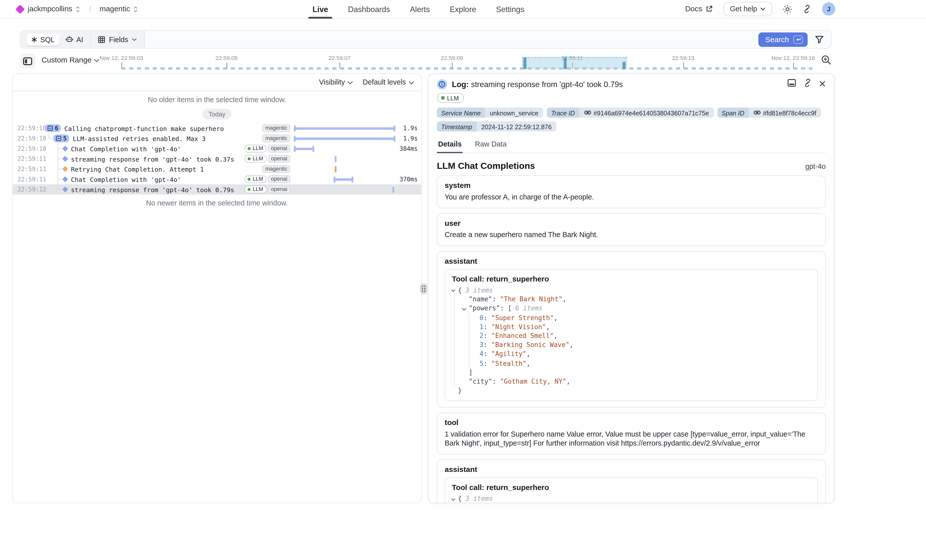 The image size is (926, 560). I want to click on breadcrumb-org: jackmpcollins, so click(54, 9).